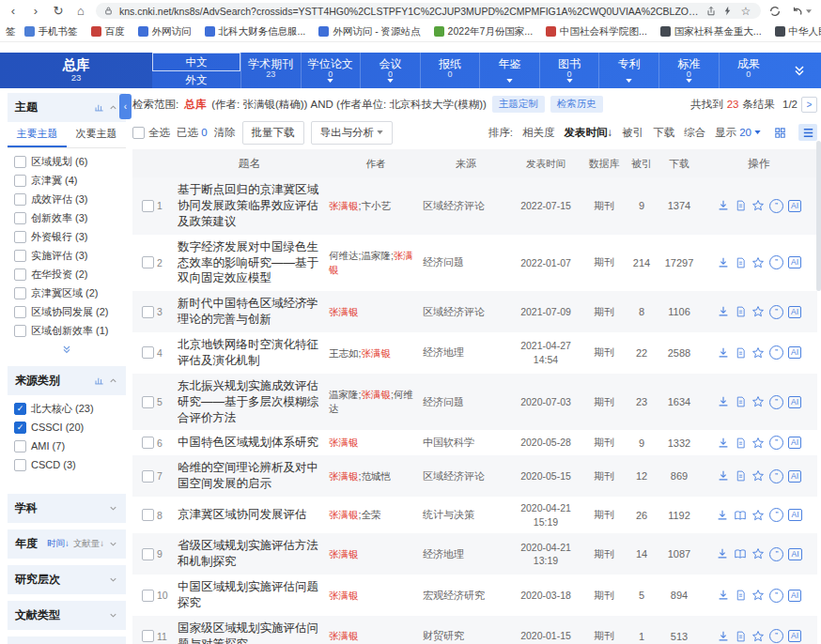  What do you see at coordinates (775, 11) in the screenshot?
I see `sync-loop-icon` at bounding box center [775, 11].